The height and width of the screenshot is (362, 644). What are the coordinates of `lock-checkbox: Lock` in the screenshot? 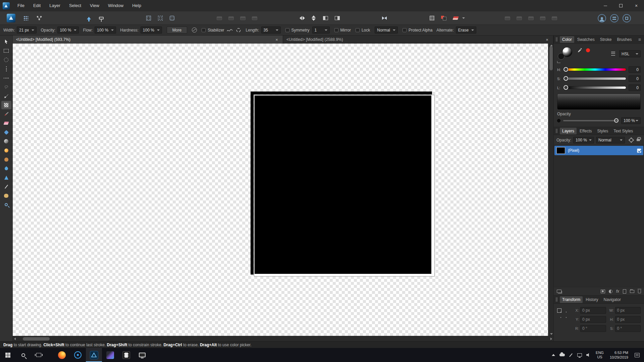 It's located at (363, 30).